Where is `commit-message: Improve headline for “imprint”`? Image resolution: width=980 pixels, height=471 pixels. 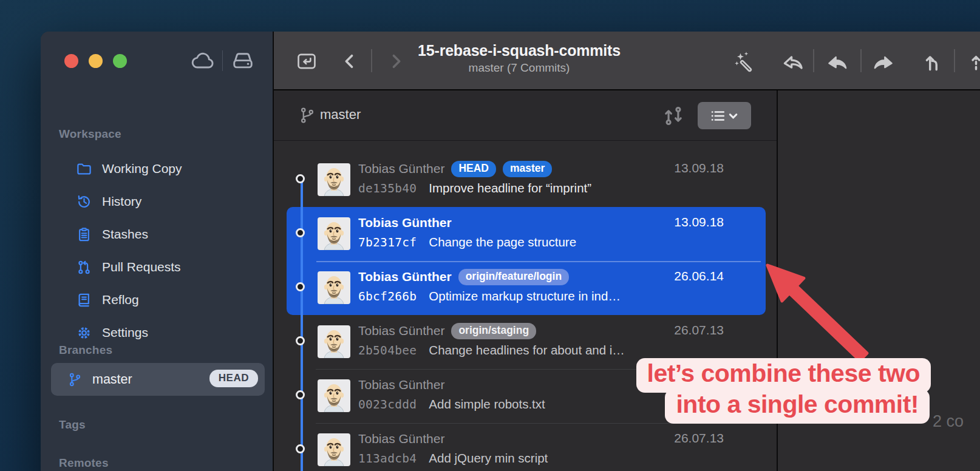
commit-message: Improve headline for “imprint” is located at coordinates (510, 188).